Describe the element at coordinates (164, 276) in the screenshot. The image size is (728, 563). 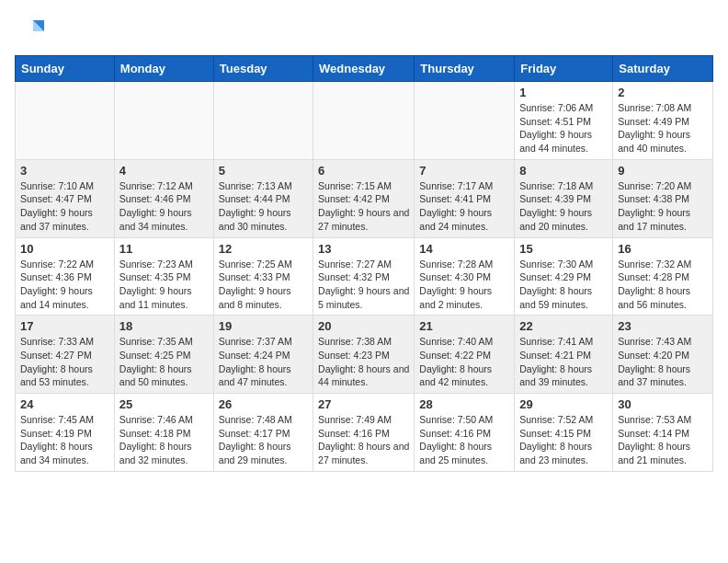
I see `day-cell: 11Sunrise: 7:23 AM Sunset: 4:35 PM Dayli…` at that location.